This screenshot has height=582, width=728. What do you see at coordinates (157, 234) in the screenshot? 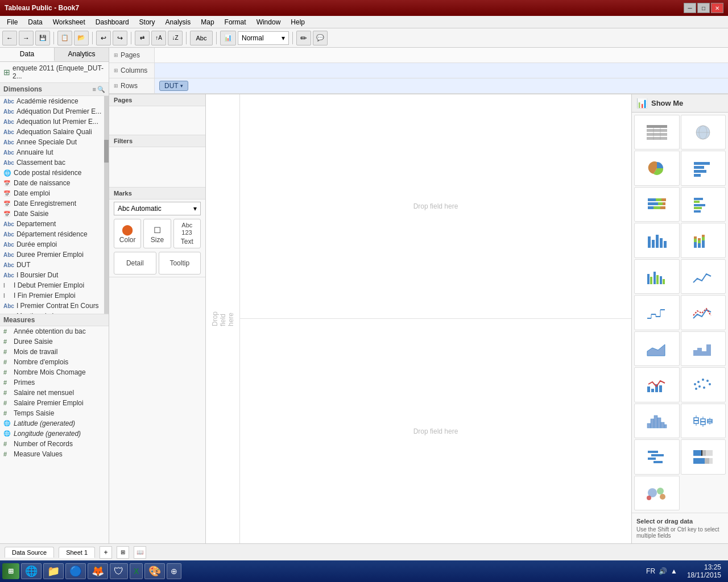
I see `marks-size-btn: ◻ Size` at bounding box center [157, 234].